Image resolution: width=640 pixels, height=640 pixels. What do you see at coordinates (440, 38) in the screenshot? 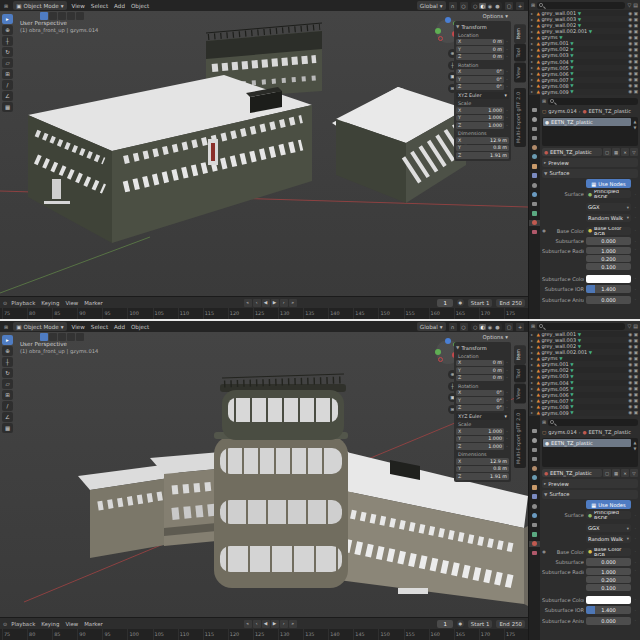
I see `x-axis-neg-dot` at bounding box center [440, 38].